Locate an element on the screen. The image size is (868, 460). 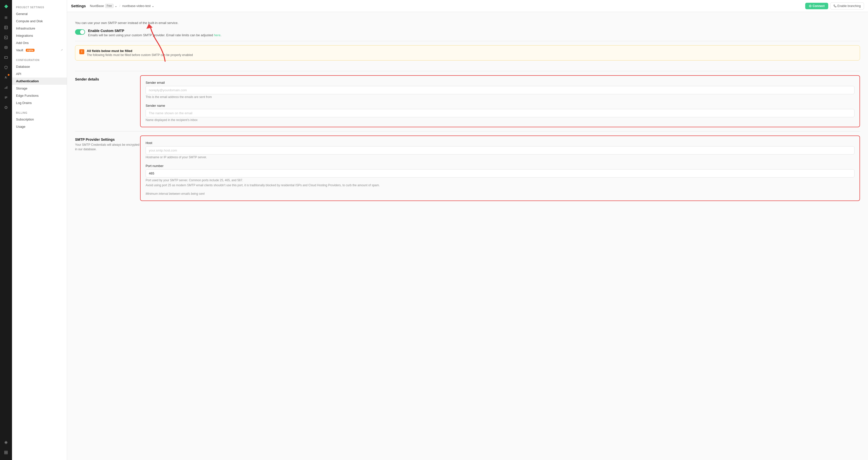
smtp-toggle-desc: Emails will be sent using your custom SM… is located at coordinates (155, 35).